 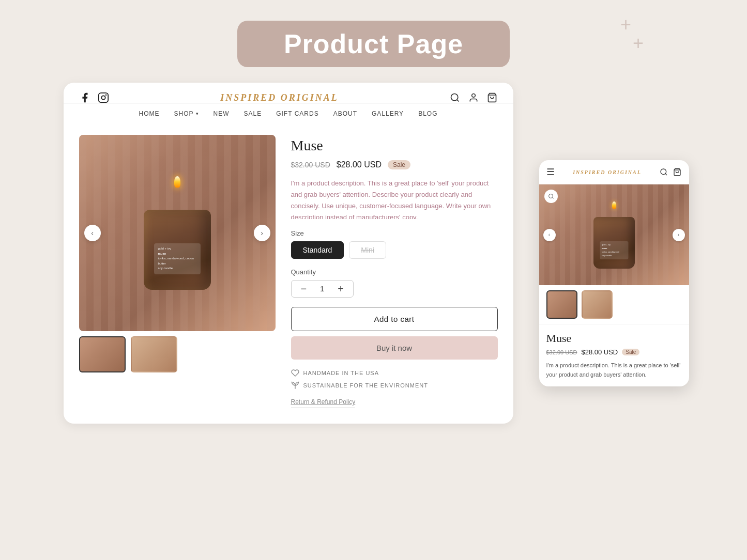 What do you see at coordinates (614, 352) in the screenshot?
I see `mobile-price-row: $32.00 USD $28.00 USD Sale` at bounding box center [614, 352].